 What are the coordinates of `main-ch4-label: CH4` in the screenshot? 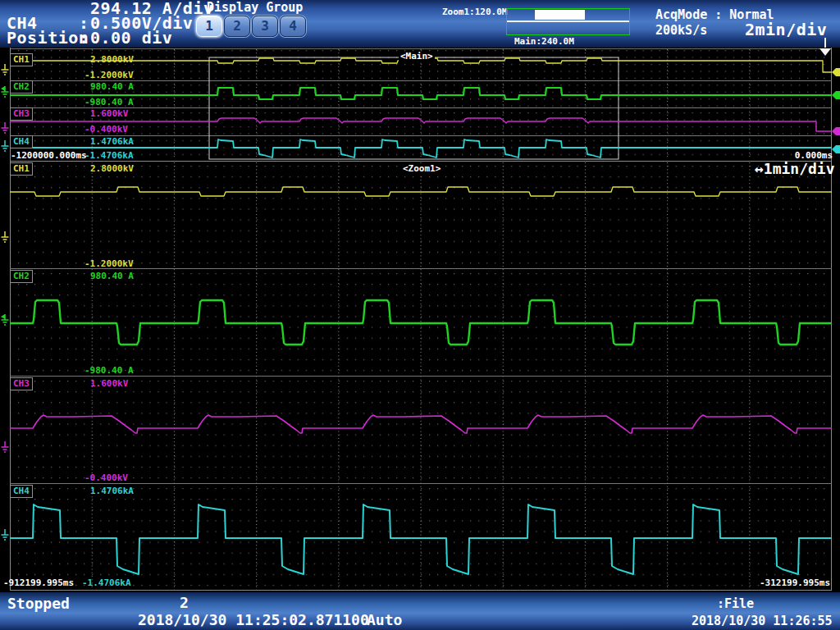 It's located at (21, 142).